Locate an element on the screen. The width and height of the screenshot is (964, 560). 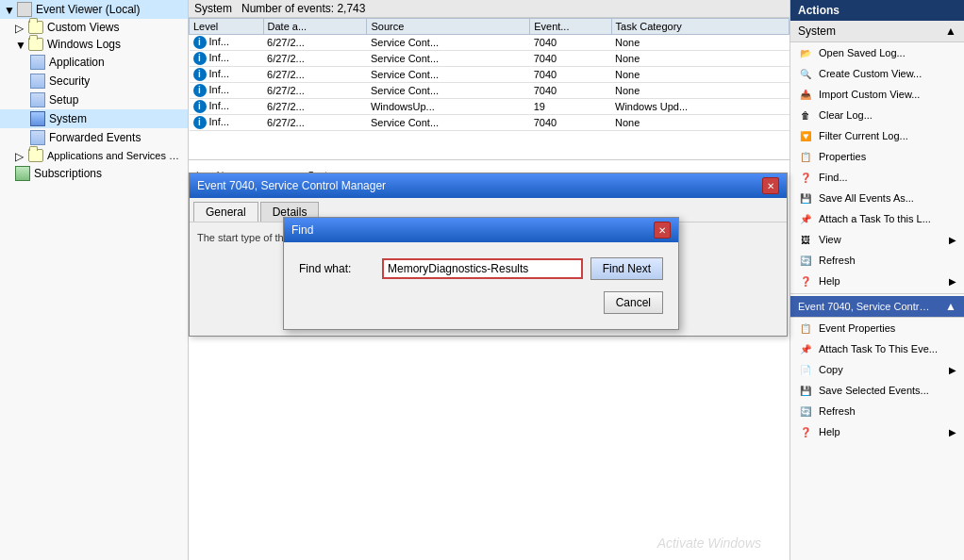
action-find: ❓ Find... is located at coordinates (877, 177).